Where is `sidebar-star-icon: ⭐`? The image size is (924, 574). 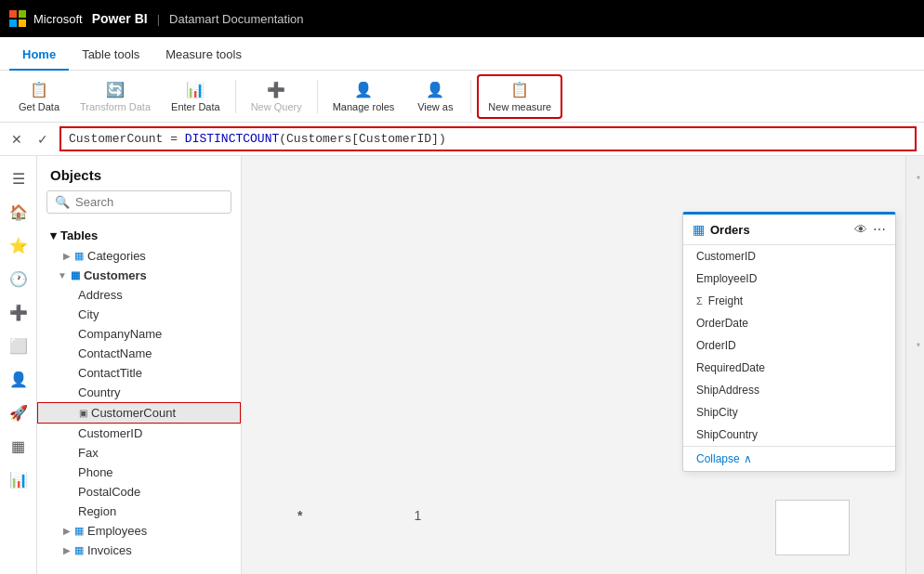 sidebar-star-icon: ⭐ is located at coordinates (19, 245).